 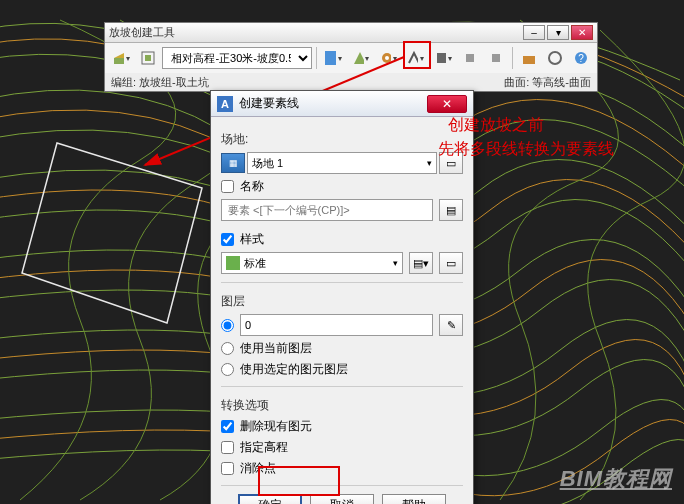 I want to click on tool-redo, so click(x=496, y=58).